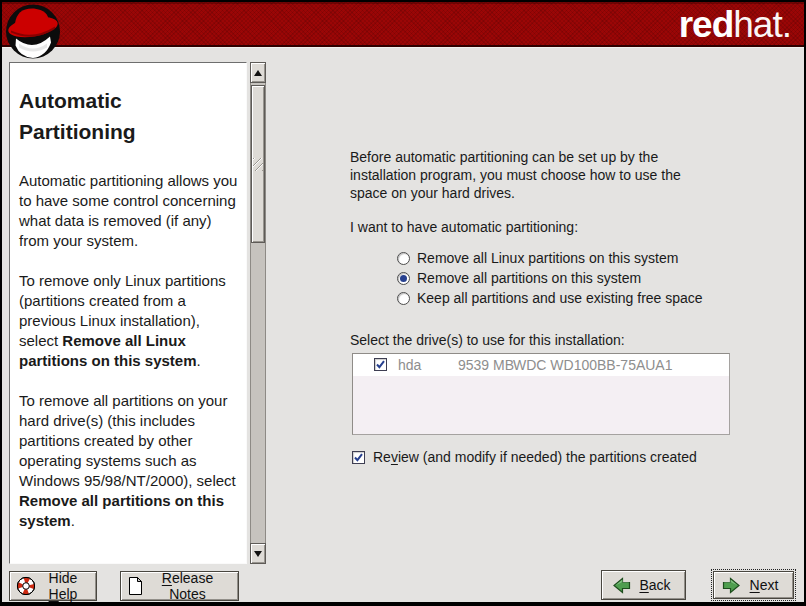 The image size is (806, 606). What do you see at coordinates (54, 594) in the screenshot?
I see `label-mnemonic: H` at bounding box center [54, 594].